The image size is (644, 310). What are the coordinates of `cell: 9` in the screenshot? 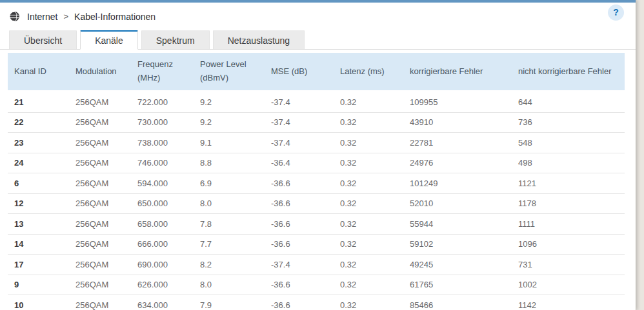 It's located at (39, 285).